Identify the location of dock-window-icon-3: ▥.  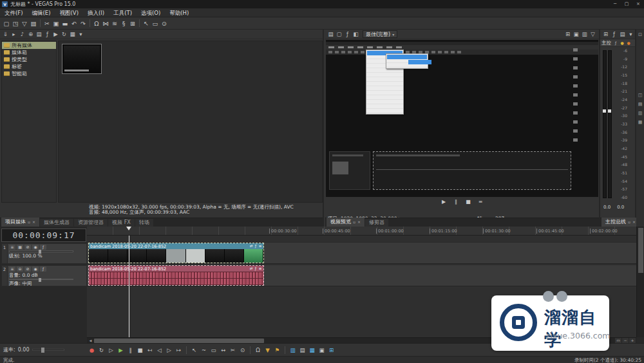
(640, 113).